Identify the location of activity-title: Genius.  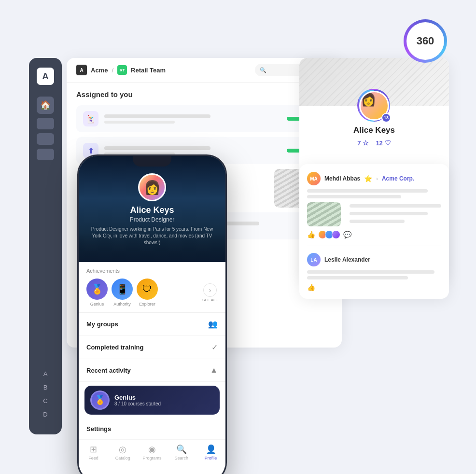
(164, 398).